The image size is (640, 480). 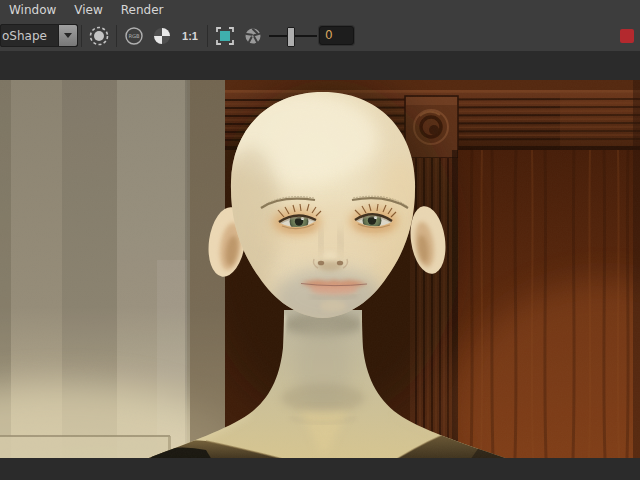 What do you see at coordinates (225, 36) in the screenshot?
I see `region-render-button` at bounding box center [225, 36].